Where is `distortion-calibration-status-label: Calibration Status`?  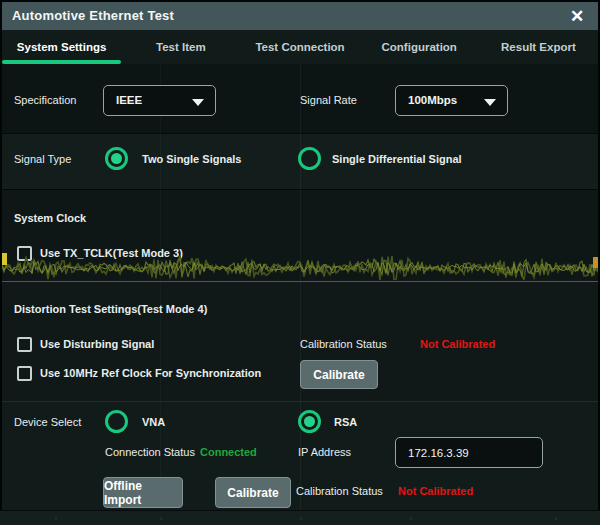 distortion-calibration-status-label: Calibration Status is located at coordinates (344, 344).